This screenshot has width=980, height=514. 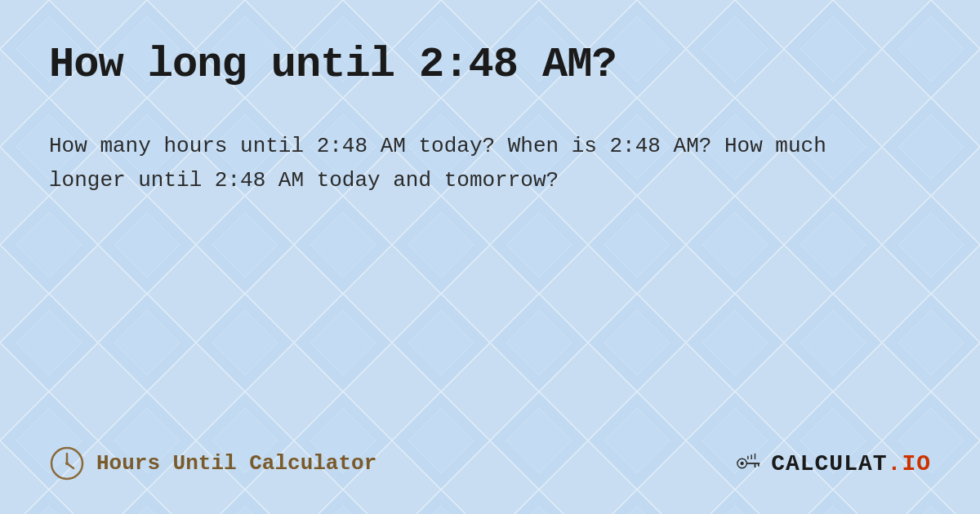 What do you see at coordinates (490, 455) in the screenshot?
I see `footer: Hours Until Calculator CALCULAT.IO` at bounding box center [490, 455].